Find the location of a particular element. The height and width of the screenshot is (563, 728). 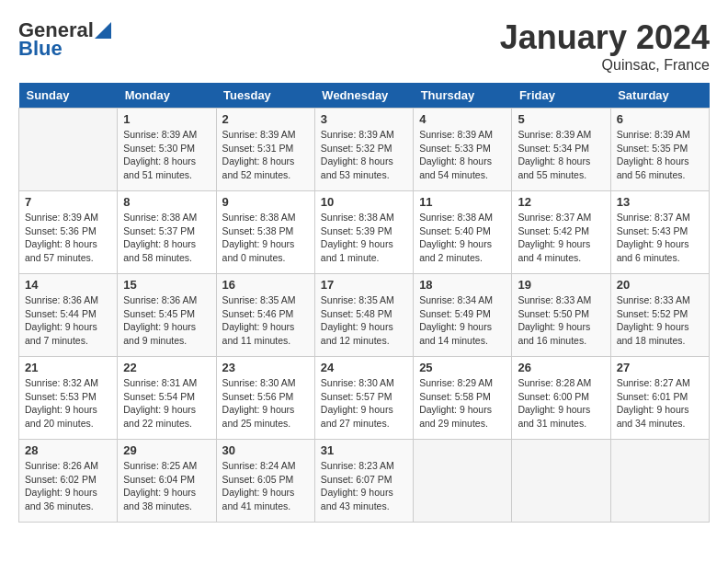

cell-day-number: 25 is located at coordinates (462, 368).